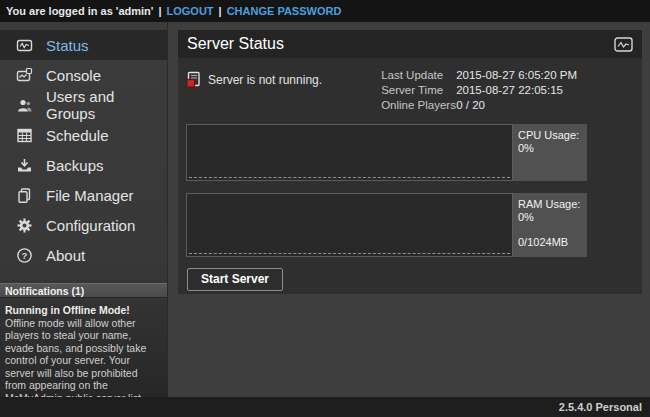  What do you see at coordinates (550, 136) in the screenshot?
I see `cpu-usage-label: CPU Usage:` at bounding box center [550, 136].